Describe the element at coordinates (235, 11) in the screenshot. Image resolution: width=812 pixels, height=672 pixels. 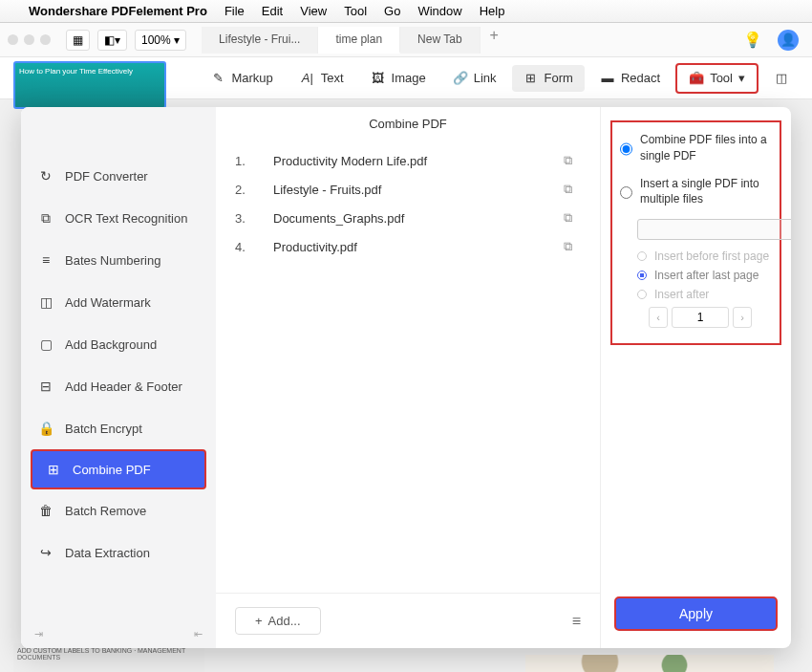
I see `menu-file: File` at that location.